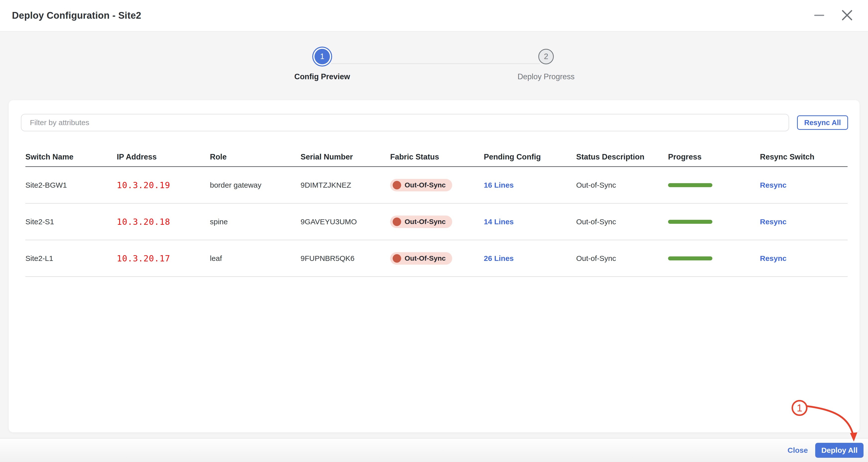  I want to click on col-header-serial-number: Serial Number, so click(345, 157).